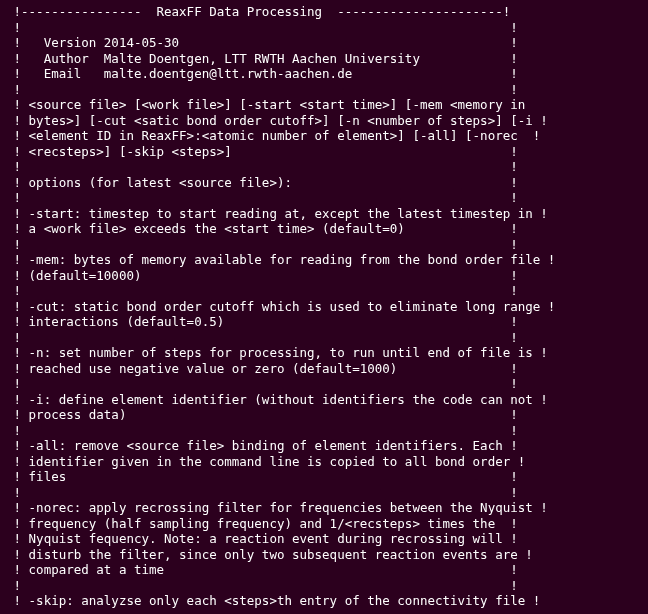  What do you see at coordinates (324, 601) in the screenshot?
I see `terminal-line: ! -skip: analyzse only each <steps>th en…` at bounding box center [324, 601].